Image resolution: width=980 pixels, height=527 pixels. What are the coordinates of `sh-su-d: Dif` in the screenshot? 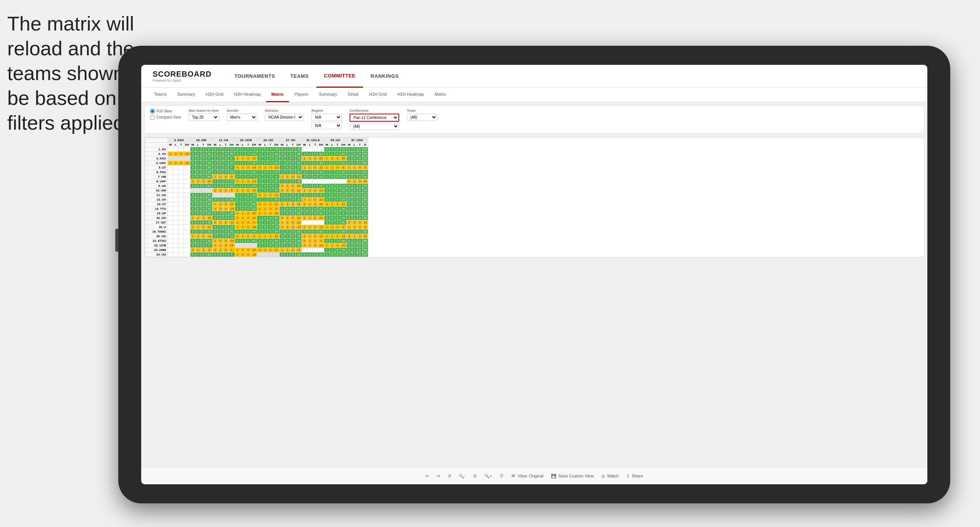 It's located at (298, 145).